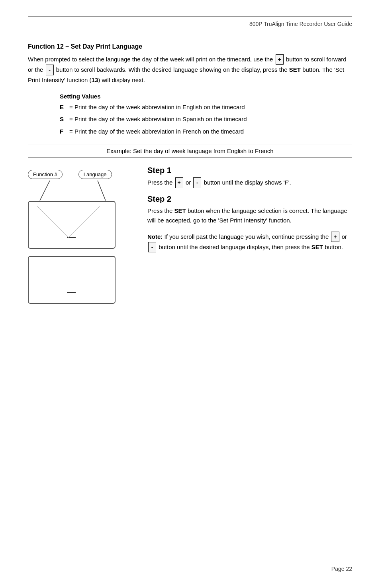 This screenshot has width=380, height=588. I want to click on device-bottom: —, so click(76, 280).